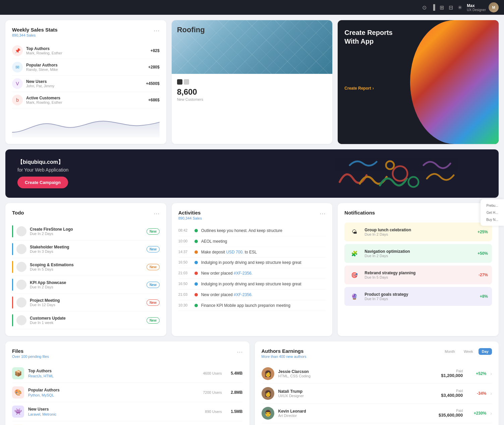  I want to click on activity-text-1: AEOL meeting, so click(214, 242).